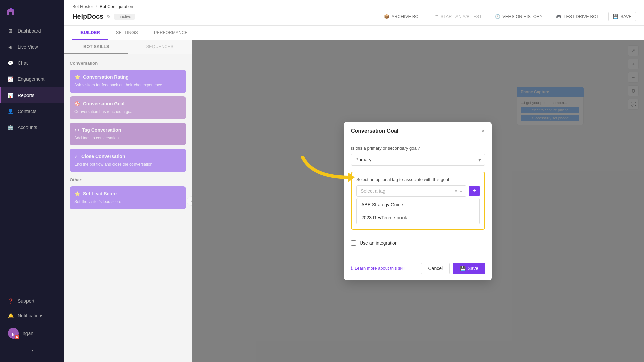 This screenshot has width=644, height=362. I want to click on subtabs: BOT SKILLS SEQUENCES, so click(128, 47).